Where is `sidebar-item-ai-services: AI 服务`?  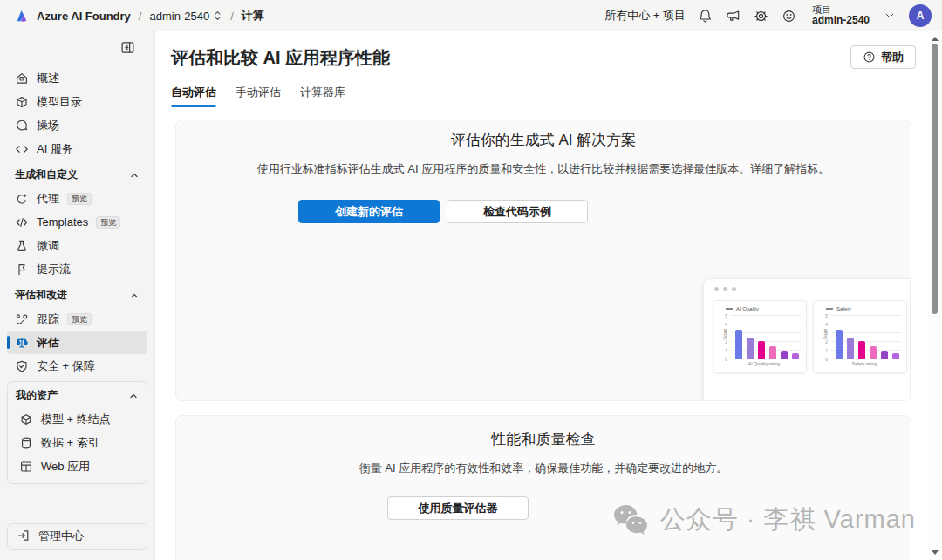 sidebar-item-ai-services: AI 服务 is located at coordinates (77, 148).